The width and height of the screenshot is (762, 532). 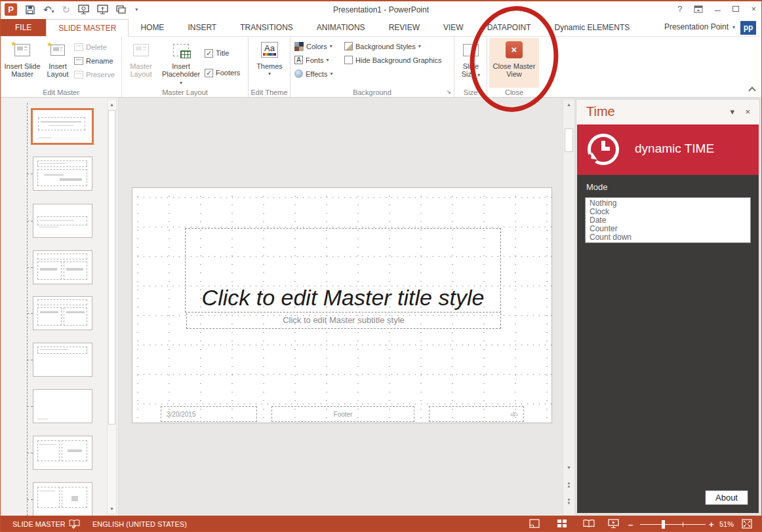 I want to click on slide-sorter-icon, so click(x=562, y=523).